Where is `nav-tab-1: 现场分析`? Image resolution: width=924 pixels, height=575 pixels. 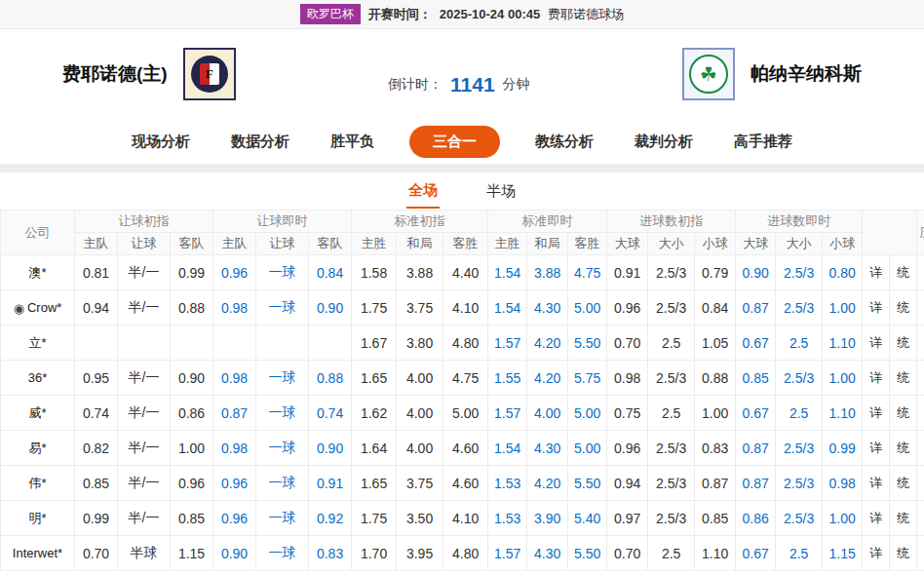
nav-tab-1: 现场分析 is located at coordinates (161, 142).